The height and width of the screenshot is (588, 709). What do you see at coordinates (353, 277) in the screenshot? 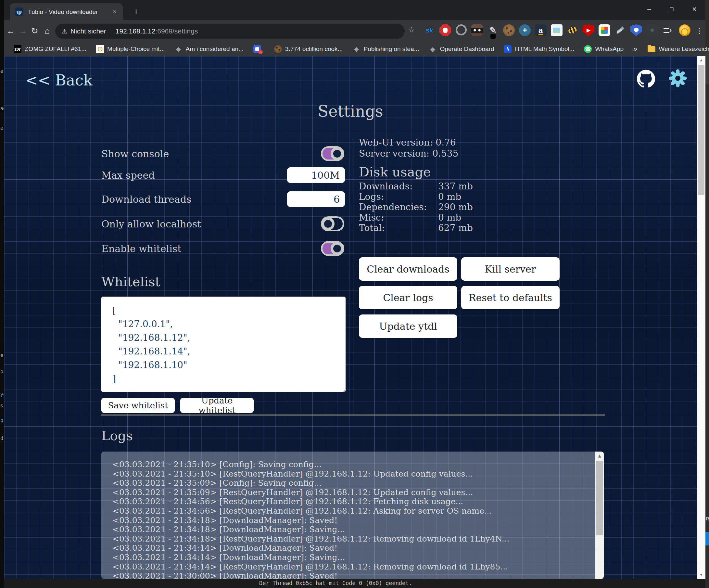
I see `column-divider` at bounding box center [353, 277].